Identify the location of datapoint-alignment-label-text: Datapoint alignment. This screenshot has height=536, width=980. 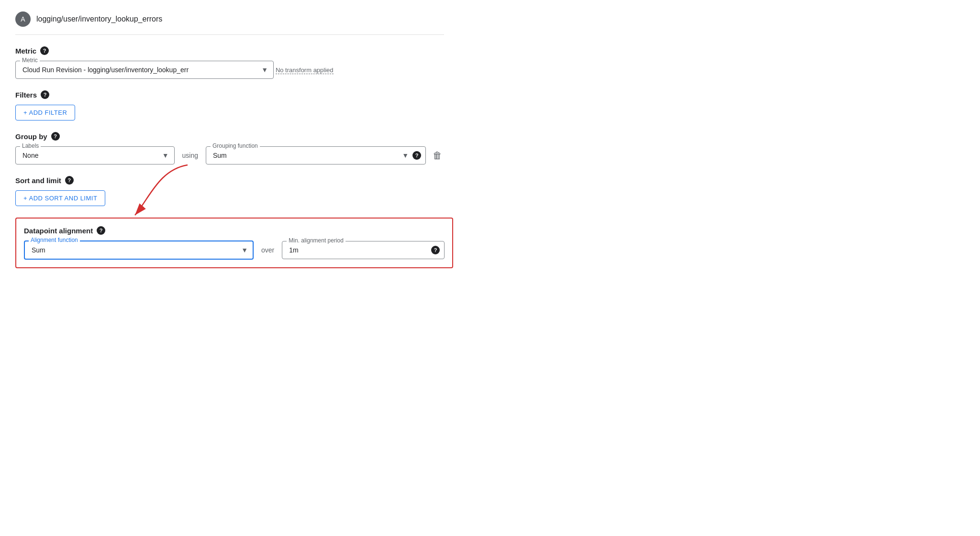
(58, 230).